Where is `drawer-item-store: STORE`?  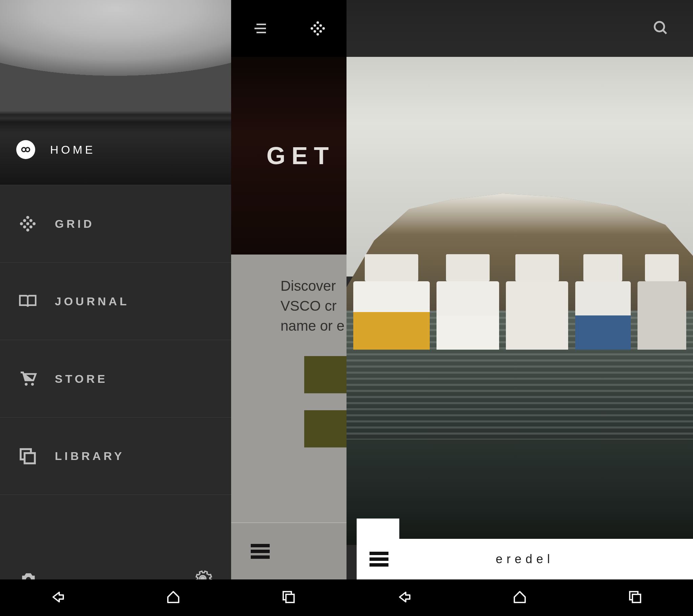 drawer-item-store: STORE is located at coordinates (116, 379).